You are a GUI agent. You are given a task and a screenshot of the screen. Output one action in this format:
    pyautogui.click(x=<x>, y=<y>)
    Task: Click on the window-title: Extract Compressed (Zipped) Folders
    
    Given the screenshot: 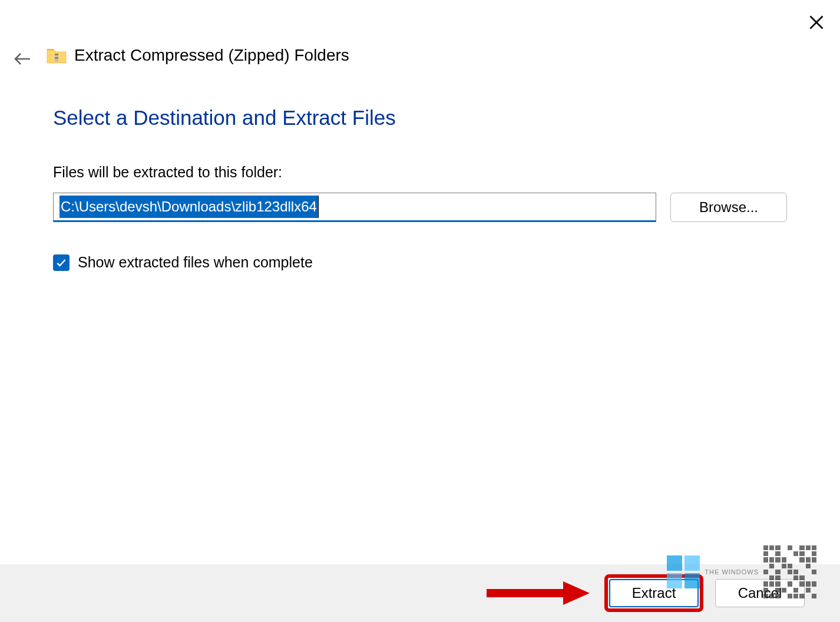 What is the action you would take?
    pyautogui.click(x=212, y=55)
    